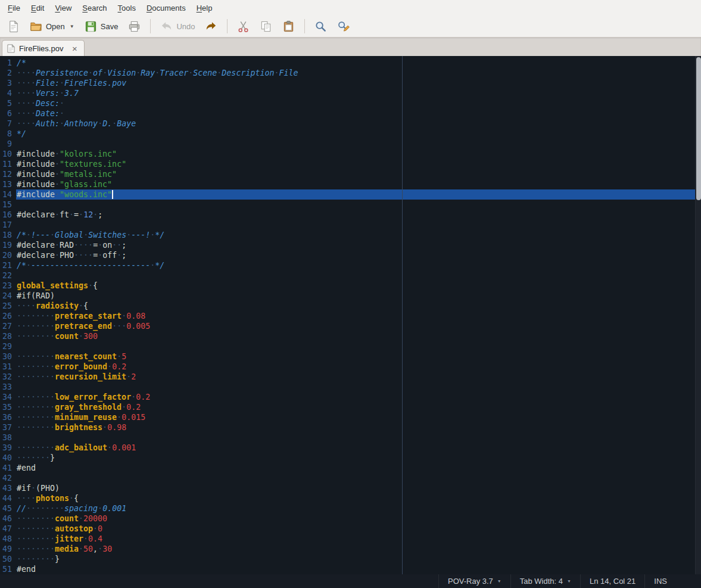  Describe the element at coordinates (350, 478) in the screenshot. I see `code-line-42: 42` at that location.